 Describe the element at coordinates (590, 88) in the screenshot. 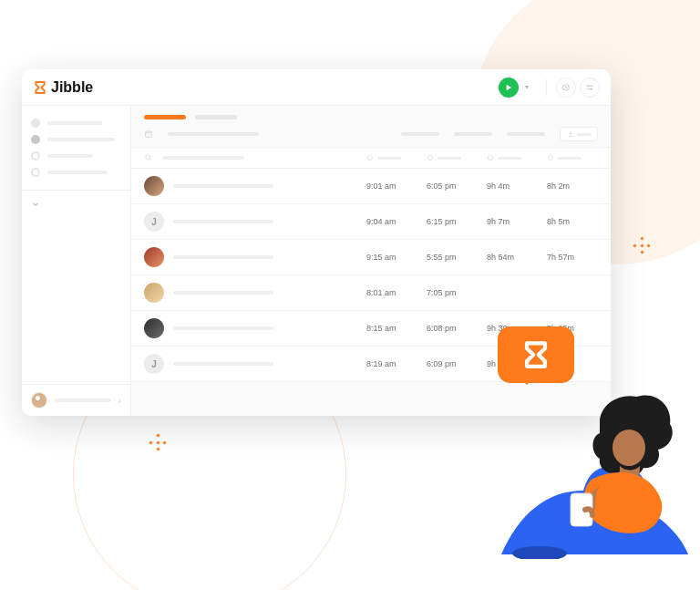

I see `settings-button` at that location.